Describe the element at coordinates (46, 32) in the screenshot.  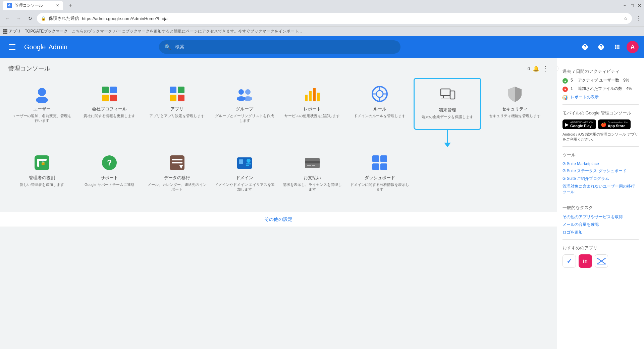
I see `topgate-bookmark: TOPGATEブックマーク` at that location.